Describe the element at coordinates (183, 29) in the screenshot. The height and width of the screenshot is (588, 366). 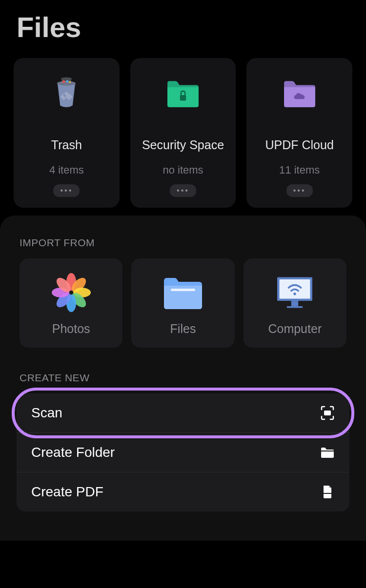
I see `page-title: Files` at that location.